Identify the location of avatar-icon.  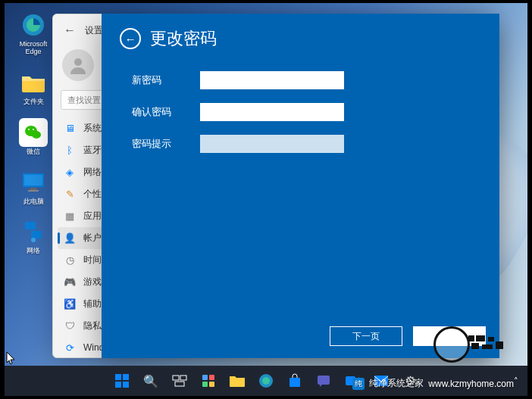
(78, 65).